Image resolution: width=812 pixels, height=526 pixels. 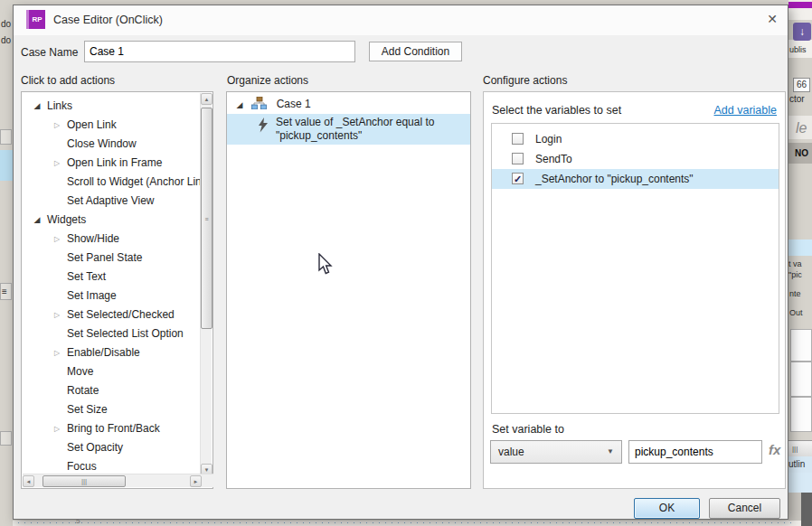 I want to click on tree-item-set-adaptive-view: Set Adaptive View, so click(x=111, y=201).